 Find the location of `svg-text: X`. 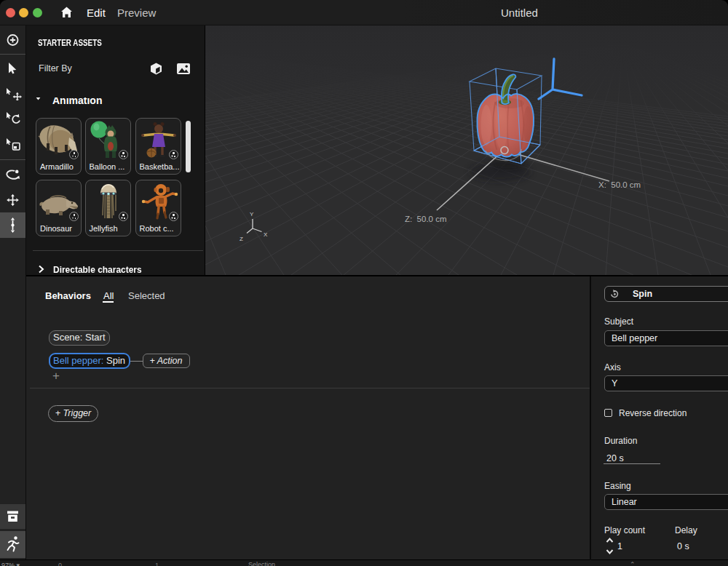

svg-text: X is located at coordinates (266, 234).